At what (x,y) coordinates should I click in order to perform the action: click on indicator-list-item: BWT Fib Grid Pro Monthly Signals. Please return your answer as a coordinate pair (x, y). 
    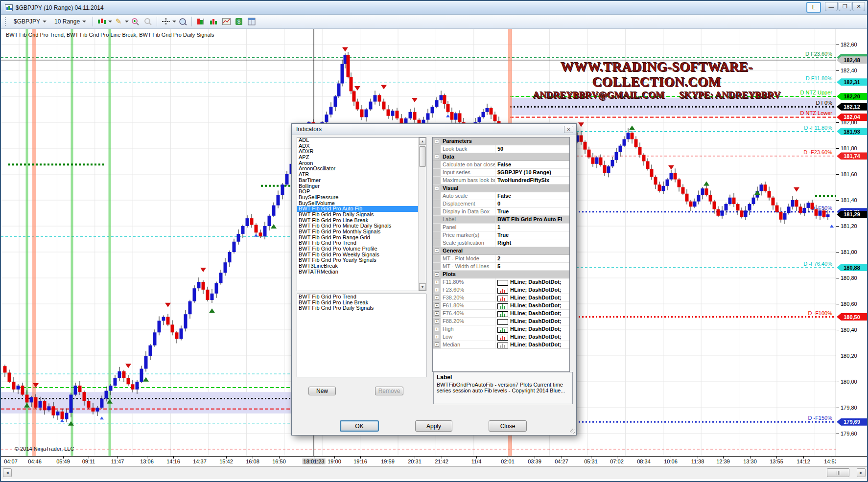
    Looking at the image, I should click on (361, 232).